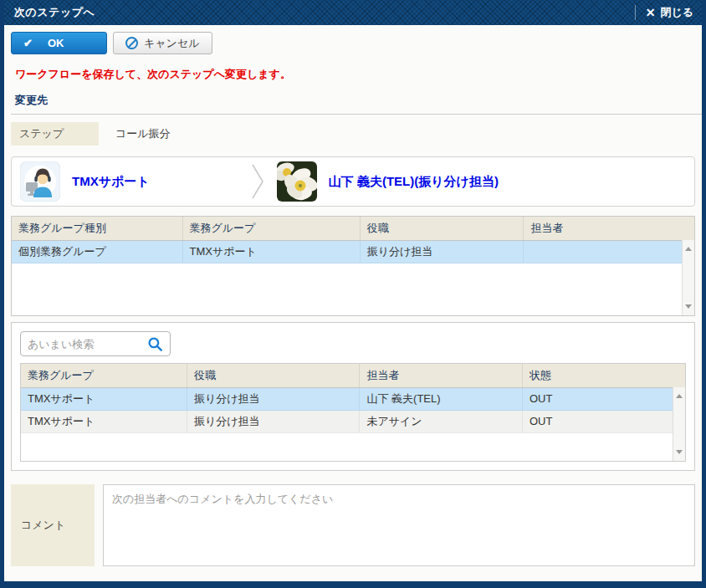 The height and width of the screenshot is (588, 706). Describe the element at coordinates (356, 114) in the screenshot. I see `section-divider` at that location.